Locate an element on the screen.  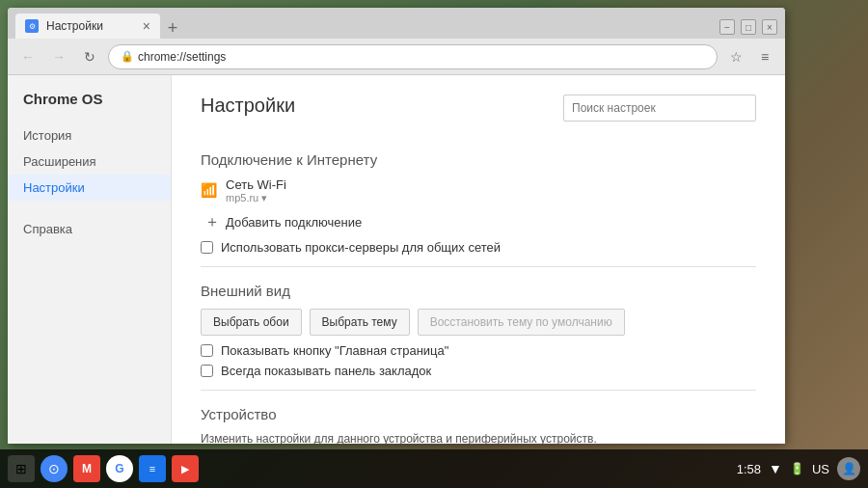
search-input is located at coordinates (660, 108).